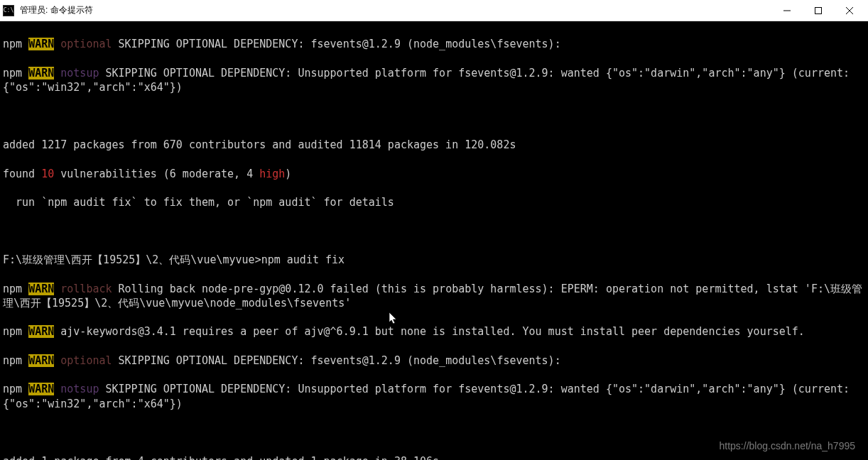 This screenshot has height=460, width=868. What do you see at coordinates (434, 202) in the screenshot?
I see `output-line: run `npm audit fix` to fix them, or `npm…` at bounding box center [434, 202].